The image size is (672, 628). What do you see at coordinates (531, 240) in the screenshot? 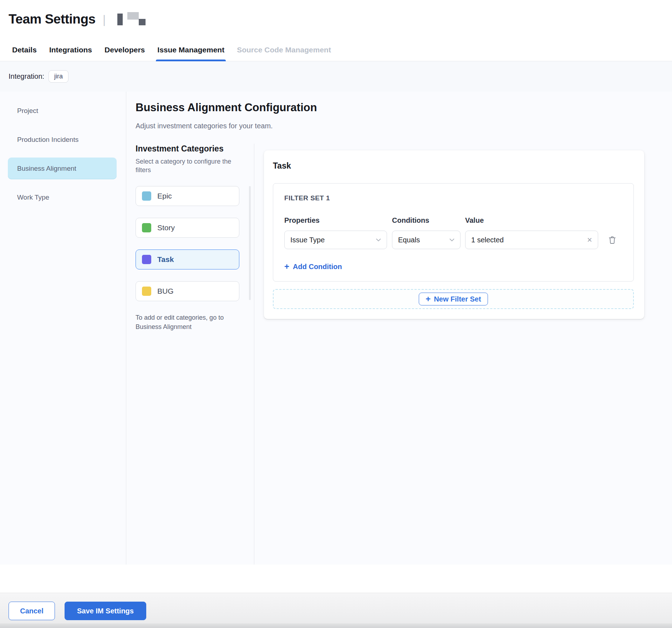
I see `value-select: 1 selected ×` at bounding box center [531, 240].